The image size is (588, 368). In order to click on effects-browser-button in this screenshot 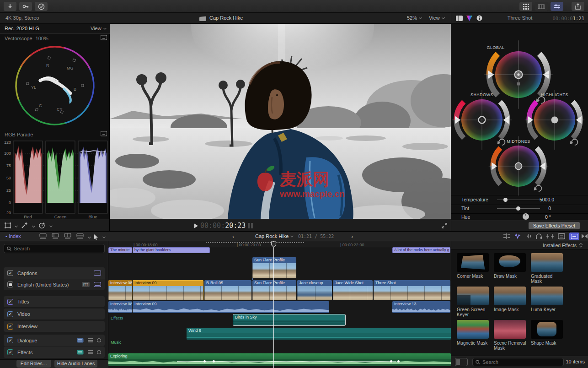, I will do `click(574, 236)`.